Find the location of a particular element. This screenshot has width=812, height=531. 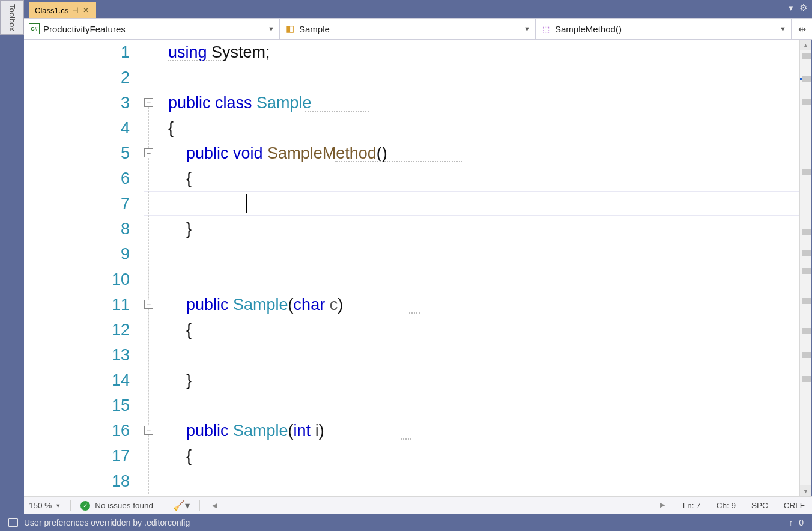

editor-status-strip: 150 % ▼ ✓ No issues found 🧹▾ ◀ ▶ Ln: 7 C… is located at coordinates (418, 505).